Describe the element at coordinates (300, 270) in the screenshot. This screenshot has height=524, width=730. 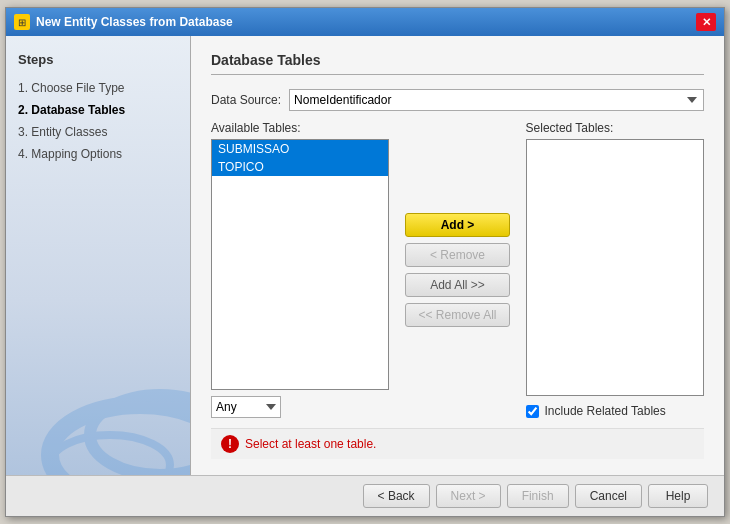
I see `available-tables-panel: Available Tables: SUBMISSAO TOPICO Any T…` at that location.